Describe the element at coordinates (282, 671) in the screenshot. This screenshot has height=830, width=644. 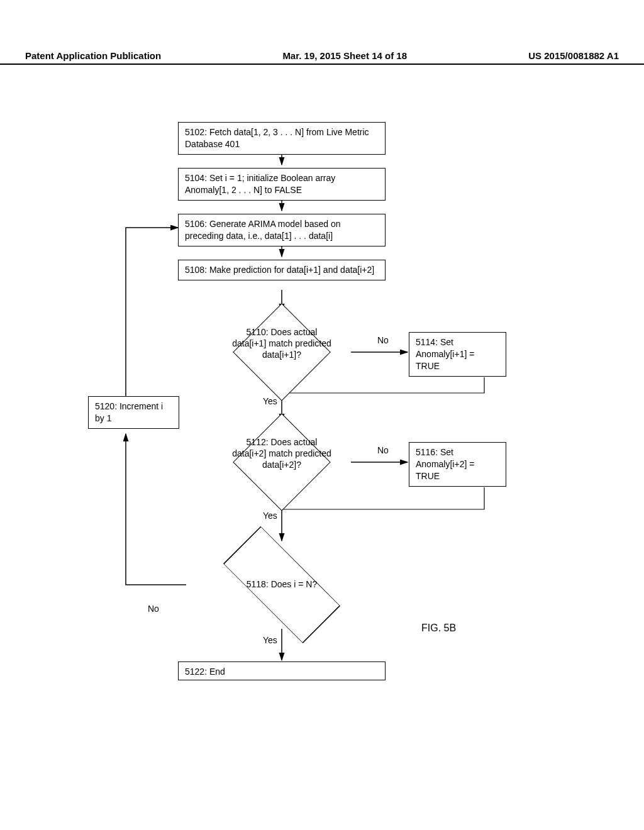
I see `step-5122: 5122: End` at that location.